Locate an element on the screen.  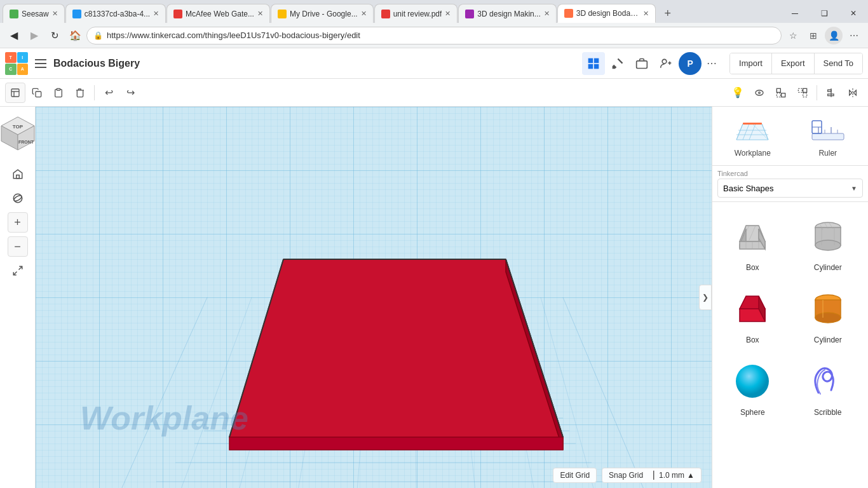
tab-close-3ddesign1: ✕ is located at coordinates (546, 14).